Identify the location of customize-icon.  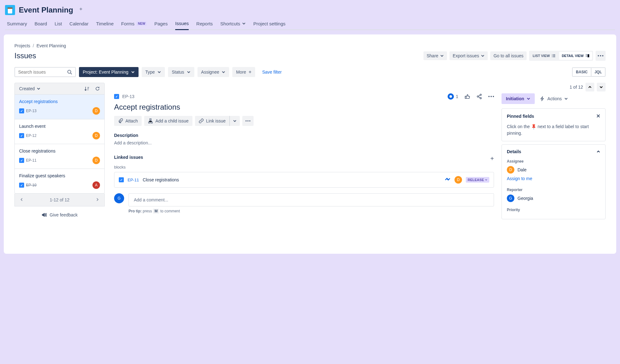
(81, 10).